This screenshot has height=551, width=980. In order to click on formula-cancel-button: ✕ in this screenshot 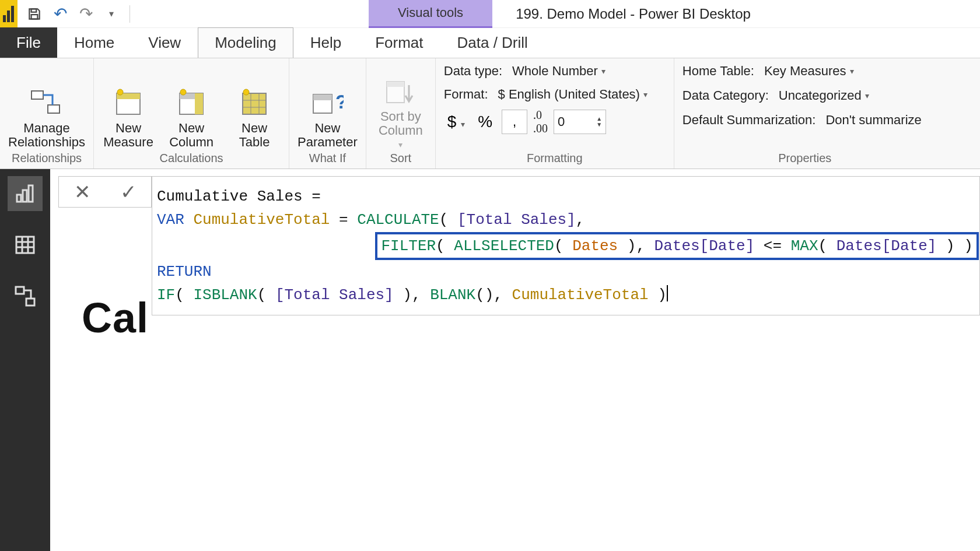, I will do `click(82, 192)`.